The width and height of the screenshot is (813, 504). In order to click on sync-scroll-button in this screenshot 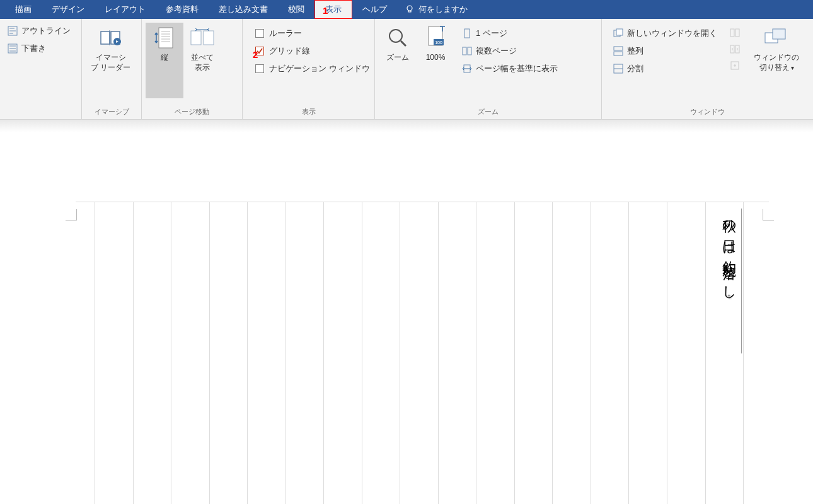, I will do `click(737, 49)`.